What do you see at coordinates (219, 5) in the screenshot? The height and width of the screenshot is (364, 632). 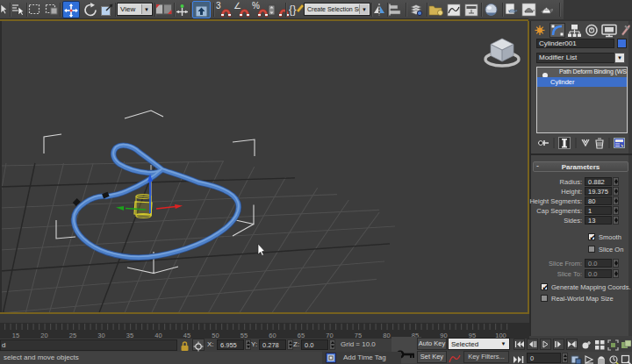 I see `svg-text: 3` at bounding box center [219, 5].